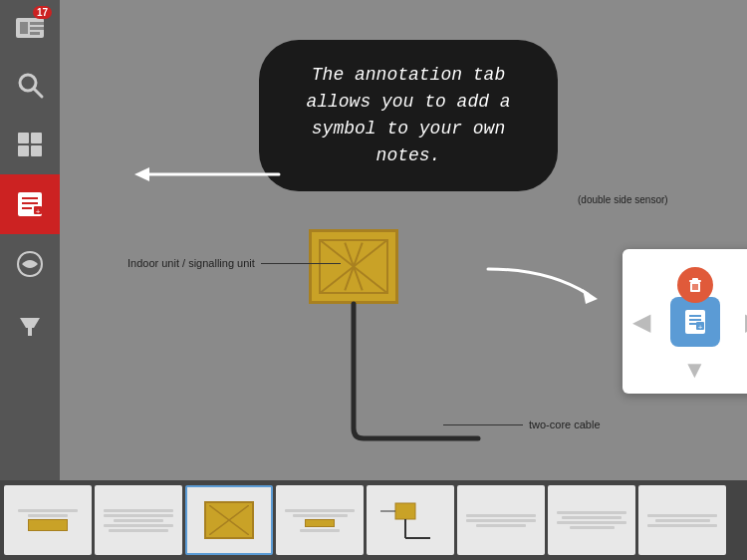  I want to click on label-sensor: (double side sensor), so click(623, 199).